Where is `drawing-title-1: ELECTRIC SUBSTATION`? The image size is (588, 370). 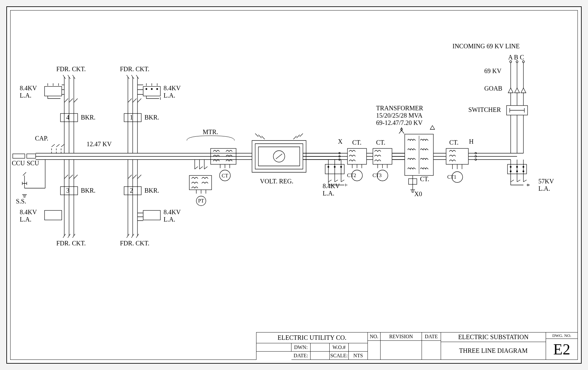
drawing-title-1: ELECTRIC SUBSTATION is located at coordinates (494, 337).